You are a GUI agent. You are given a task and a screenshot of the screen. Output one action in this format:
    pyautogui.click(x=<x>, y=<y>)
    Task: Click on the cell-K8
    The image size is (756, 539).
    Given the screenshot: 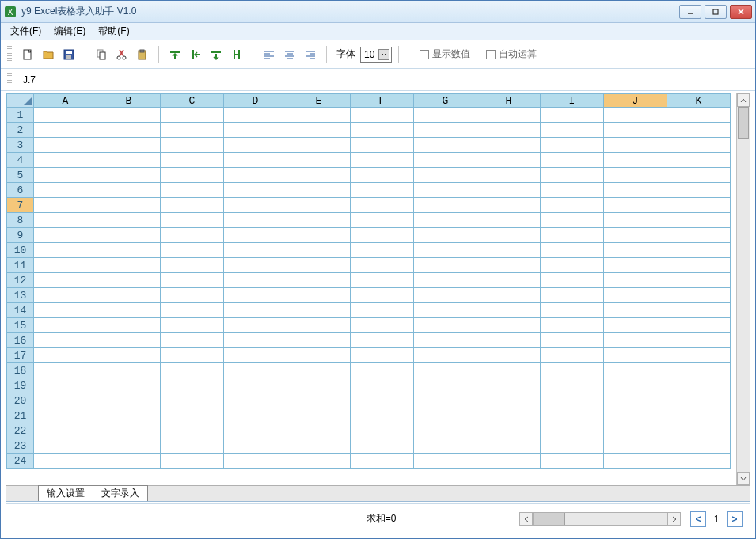 What is the action you would take?
    pyautogui.click(x=699, y=220)
    